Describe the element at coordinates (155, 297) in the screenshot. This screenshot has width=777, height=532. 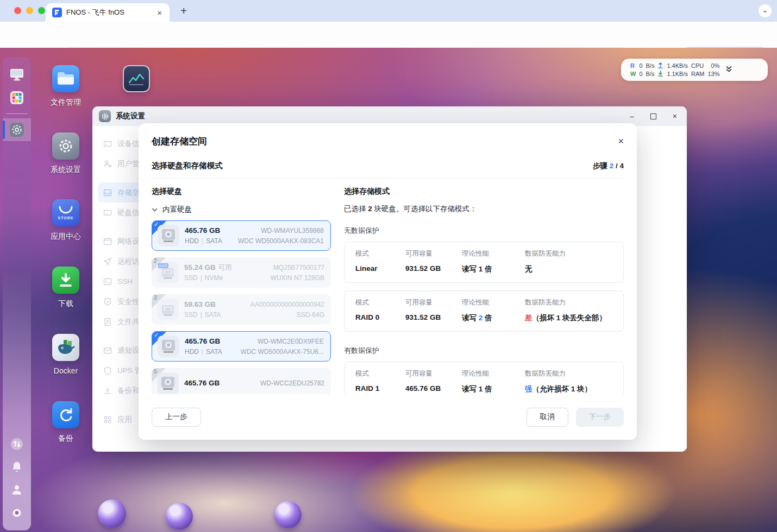
I see `disk-number: 3` at that location.